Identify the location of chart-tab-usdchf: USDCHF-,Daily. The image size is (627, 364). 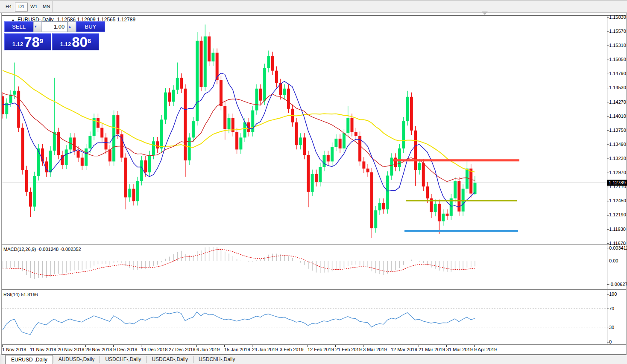
(123, 359).